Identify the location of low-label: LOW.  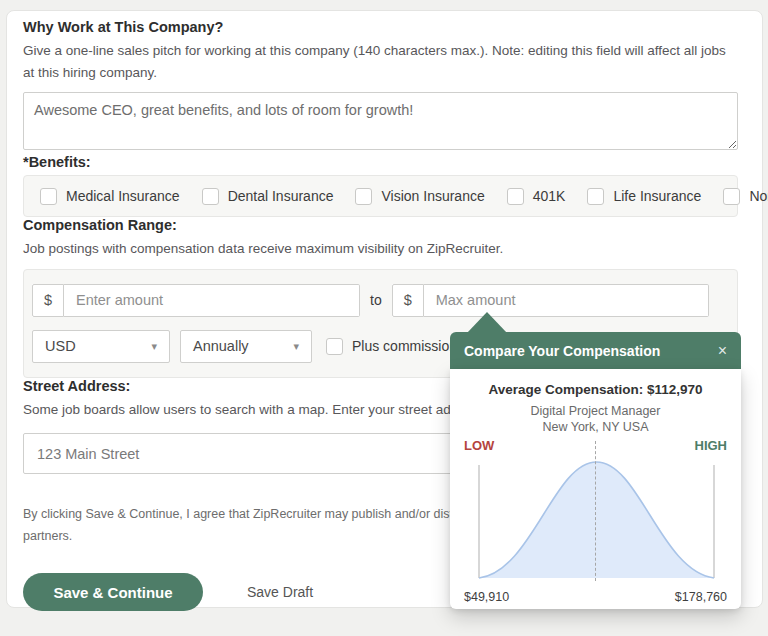
(479, 446).